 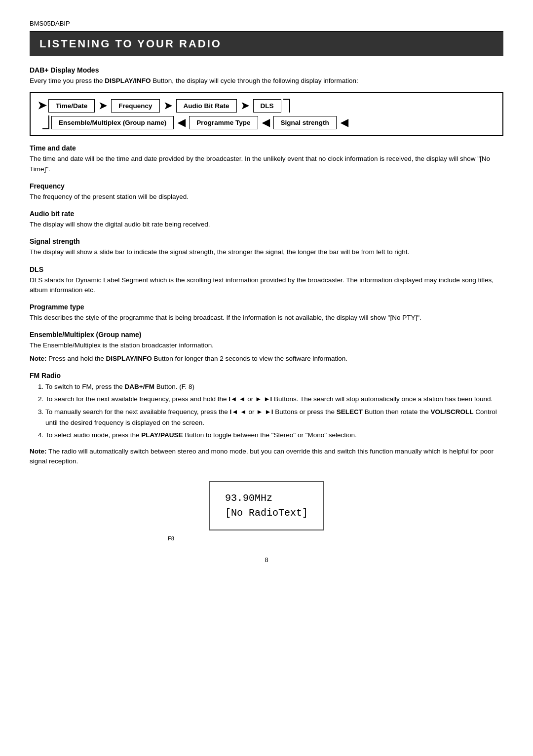 I want to click on lcd-line2: [No RadioText], so click(x=266, y=513).